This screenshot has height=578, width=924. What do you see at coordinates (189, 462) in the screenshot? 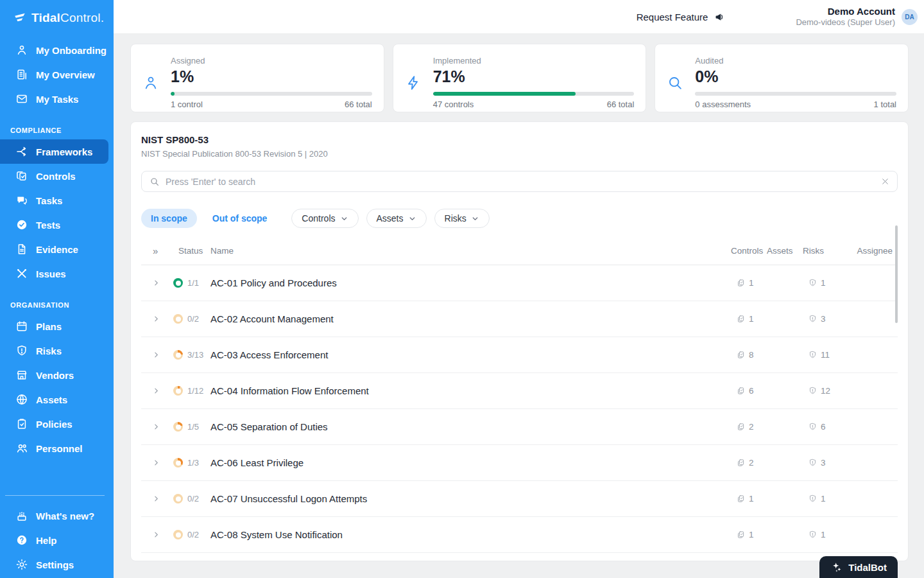
I see `row-status: 1/3` at bounding box center [189, 462].